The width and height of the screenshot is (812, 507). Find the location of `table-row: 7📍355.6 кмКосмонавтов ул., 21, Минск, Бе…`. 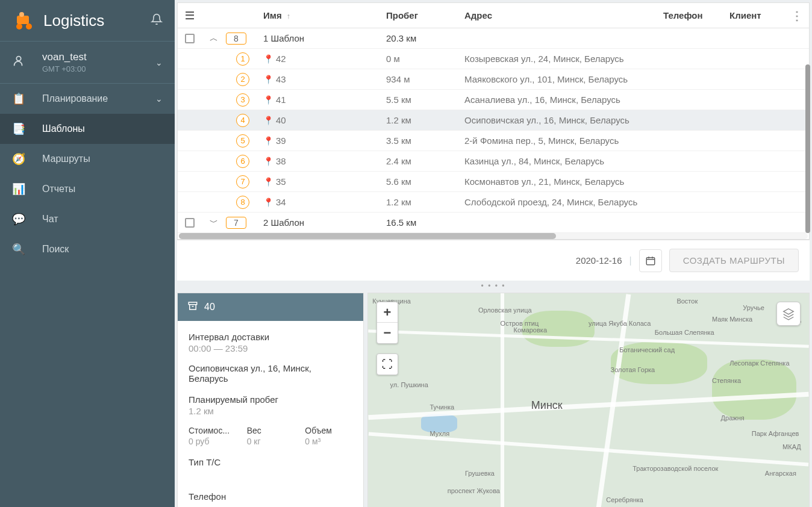

table-row: 7📍355.6 кмКосмонавтов ул., 21, Минск, Бе… is located at coordinates (493, 182).